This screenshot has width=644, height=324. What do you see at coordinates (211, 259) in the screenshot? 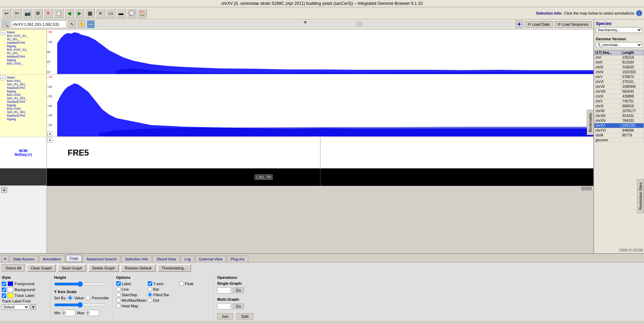
I see `tab-external-view: External View` at bounding box center [211, 259].